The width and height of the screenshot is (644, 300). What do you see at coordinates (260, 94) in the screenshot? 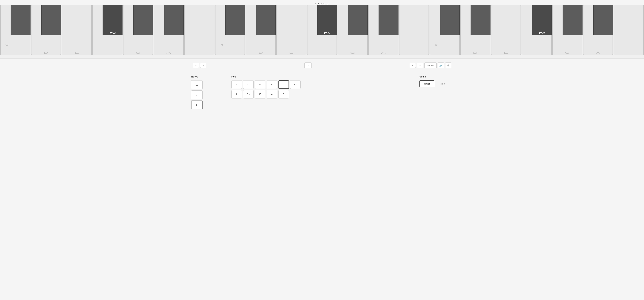
I see `key-option-button: E` at bounding box center [260, 94].